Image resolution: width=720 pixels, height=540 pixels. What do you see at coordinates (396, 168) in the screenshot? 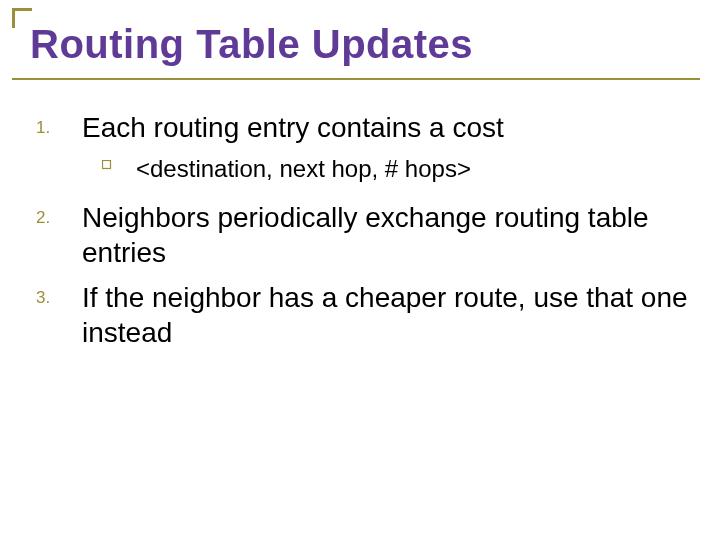
I see `sub-item-1: <destination, next hop, # hops>` at bounding box center [396, 168].